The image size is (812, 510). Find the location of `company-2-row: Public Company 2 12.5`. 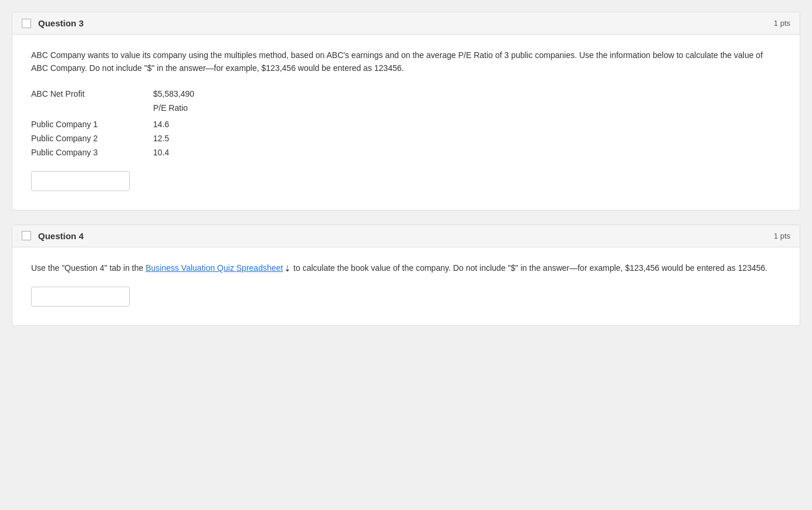

company-2-row: Public Company 2 12.5 is located at coordinates (406, 138).